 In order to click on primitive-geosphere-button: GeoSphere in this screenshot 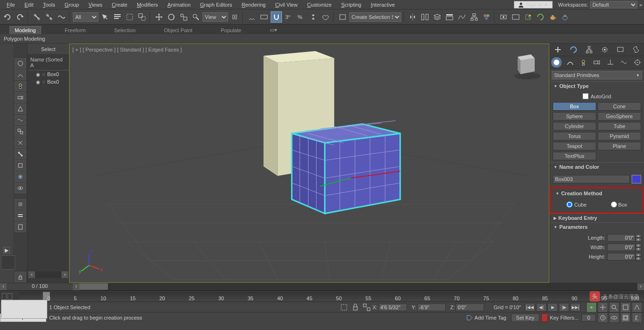, I will do `click(619, 116)`.